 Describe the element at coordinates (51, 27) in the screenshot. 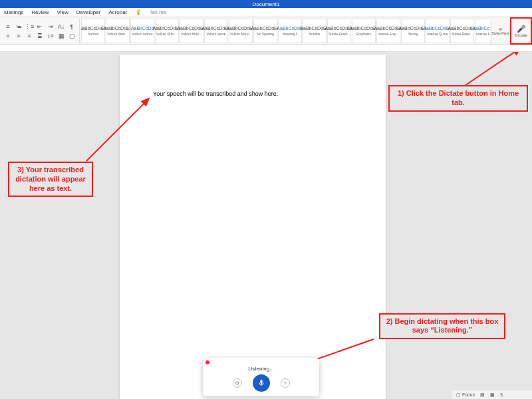

I see `indent-right-icon: ⇥` at that location.